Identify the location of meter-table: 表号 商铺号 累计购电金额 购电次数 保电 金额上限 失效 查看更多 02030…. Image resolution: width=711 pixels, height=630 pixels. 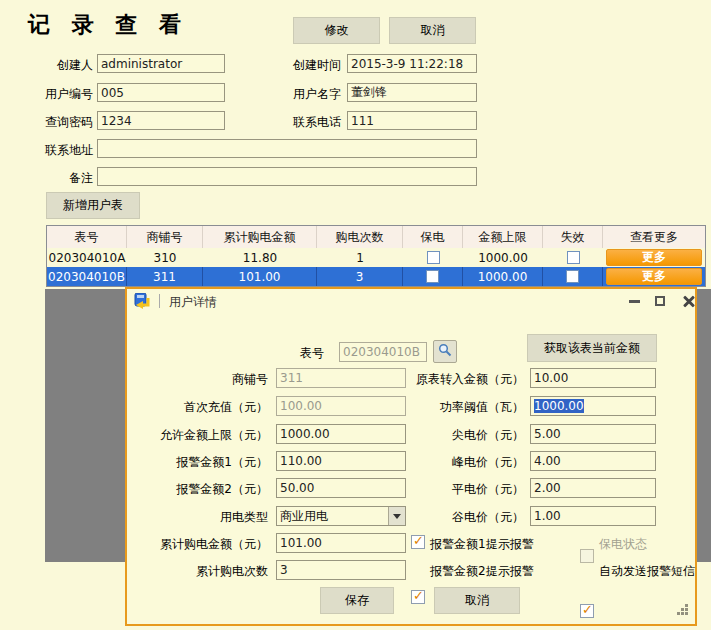
(376, 256).